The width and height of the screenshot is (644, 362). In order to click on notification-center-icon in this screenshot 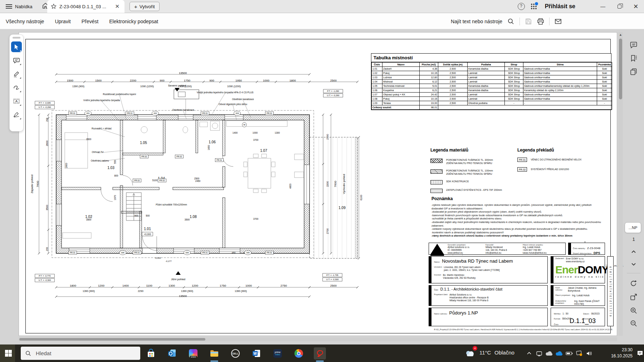, I will do `click(639, 353)`.